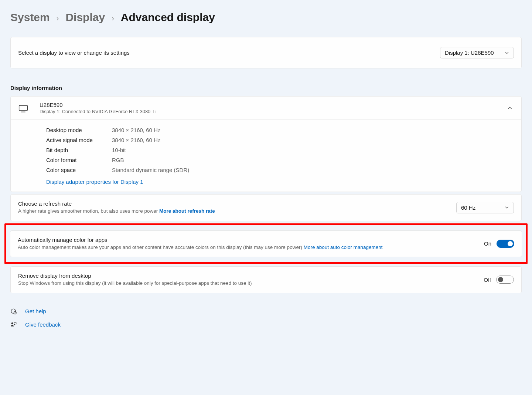  I want to click on info-row-bit-depth: Bit depth 10-bit, so click(280, 150).